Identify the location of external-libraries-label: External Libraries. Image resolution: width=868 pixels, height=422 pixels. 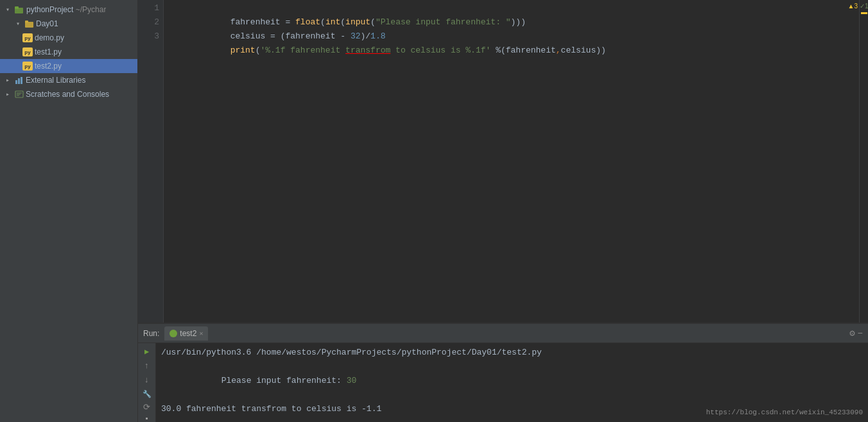
(55, 80).